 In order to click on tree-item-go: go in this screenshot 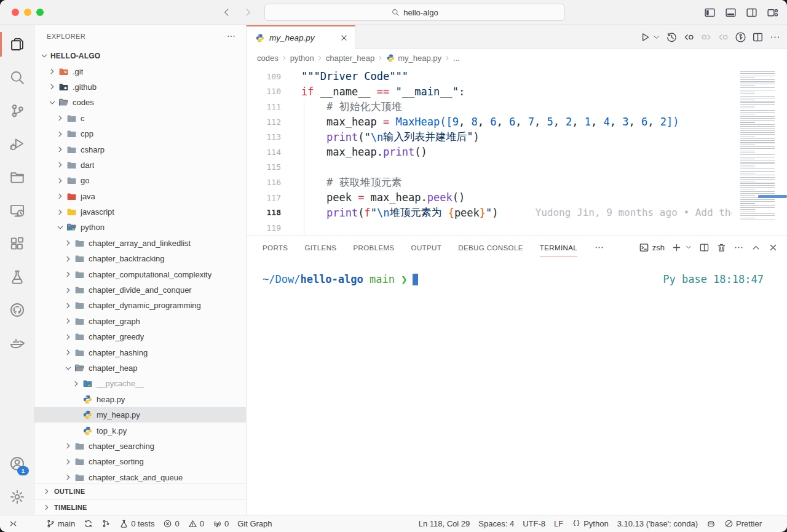, I will do `click(140, 181)`.